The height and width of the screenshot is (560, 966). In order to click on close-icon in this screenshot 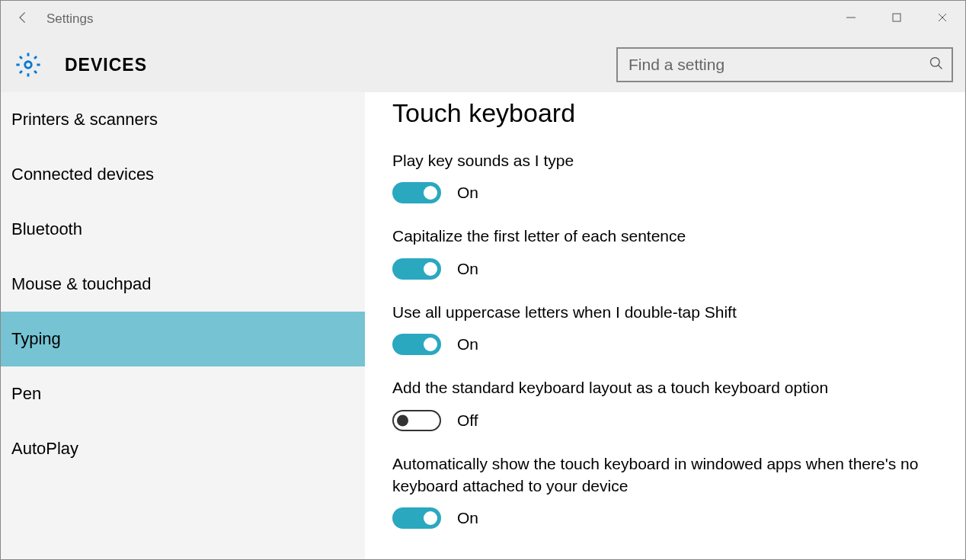, I will do `click(942, 19)`.